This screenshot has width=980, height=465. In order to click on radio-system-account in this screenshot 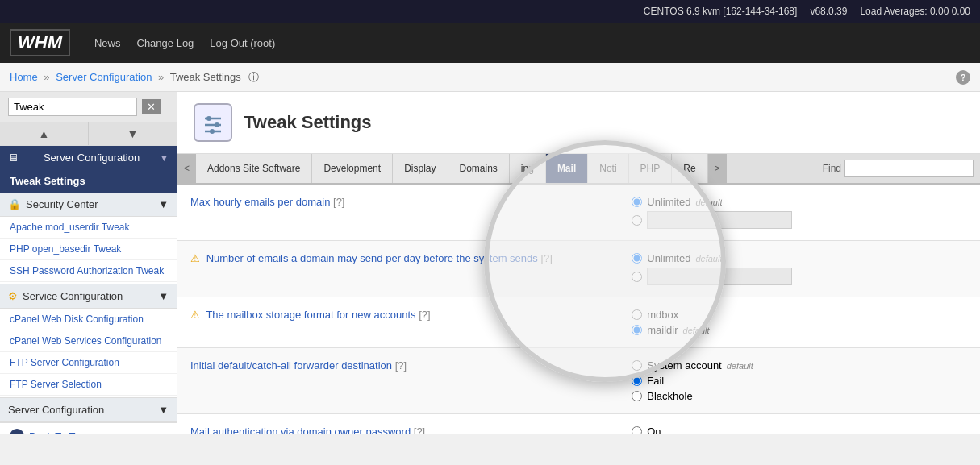, I will do `click(637, 366)`.